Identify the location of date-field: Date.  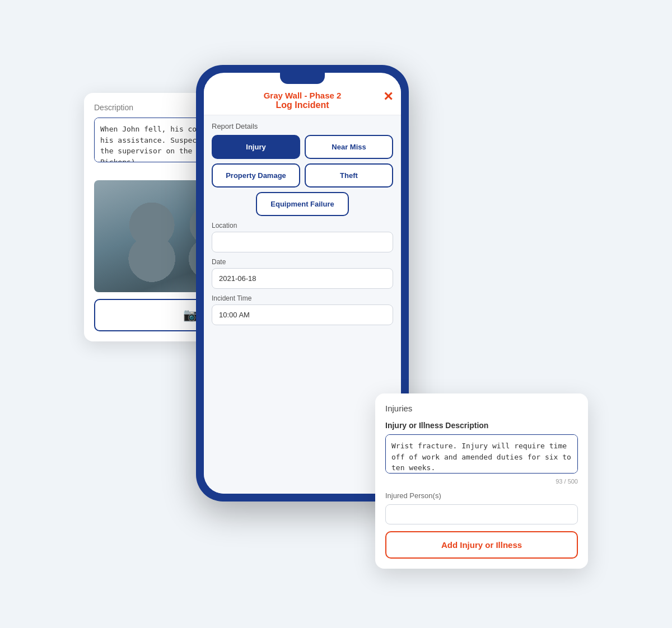
(302, 273).